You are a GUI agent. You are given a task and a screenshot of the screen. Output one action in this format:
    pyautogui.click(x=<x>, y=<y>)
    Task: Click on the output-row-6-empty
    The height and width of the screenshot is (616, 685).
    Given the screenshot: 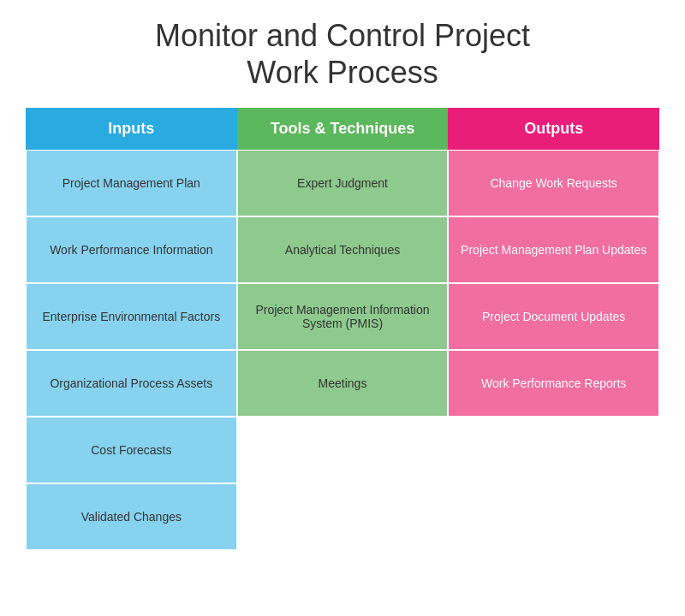 What is the action you would take?
    pyautogui.click(x=553, y=517)
    